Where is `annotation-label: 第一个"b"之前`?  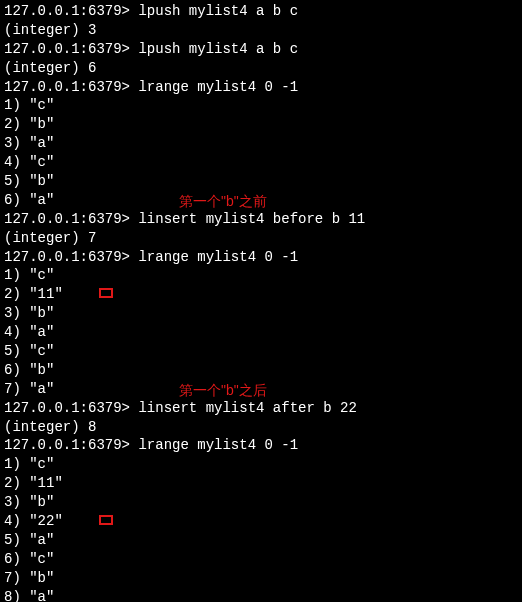 annotation-label: 第一个"b"之前 is located at coordinates (223, 202).